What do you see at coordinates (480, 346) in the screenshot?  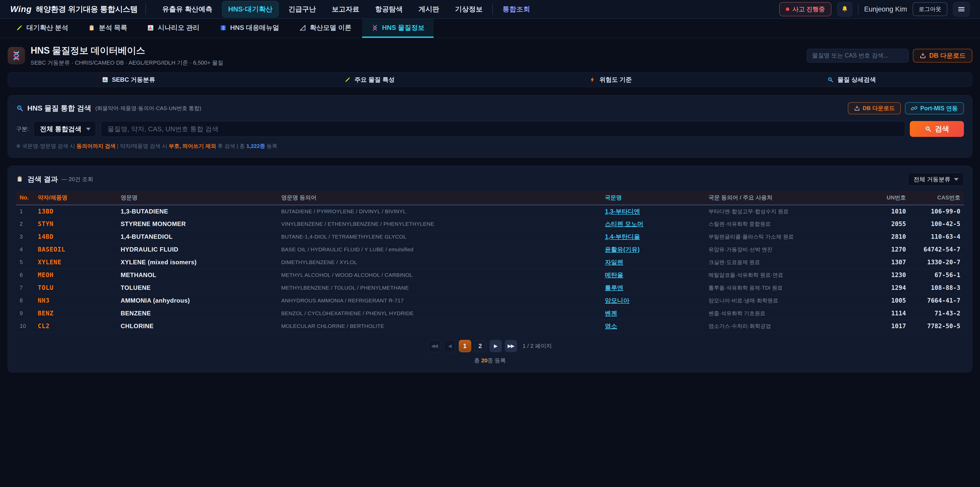 I see `page-button-2: 2` at bounding box center [480, 346].